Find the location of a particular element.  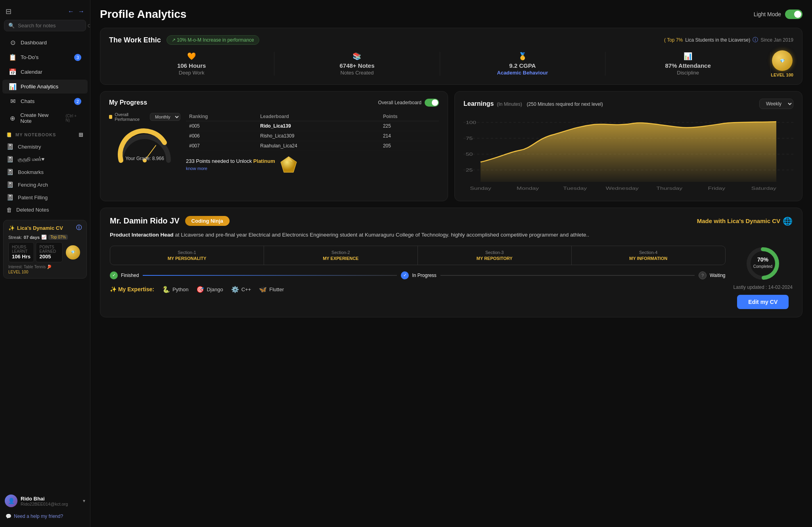

sidebar-item-create-note: ⊕ Create New Note (Ctrl + N) is located at coordinates (45, 118).